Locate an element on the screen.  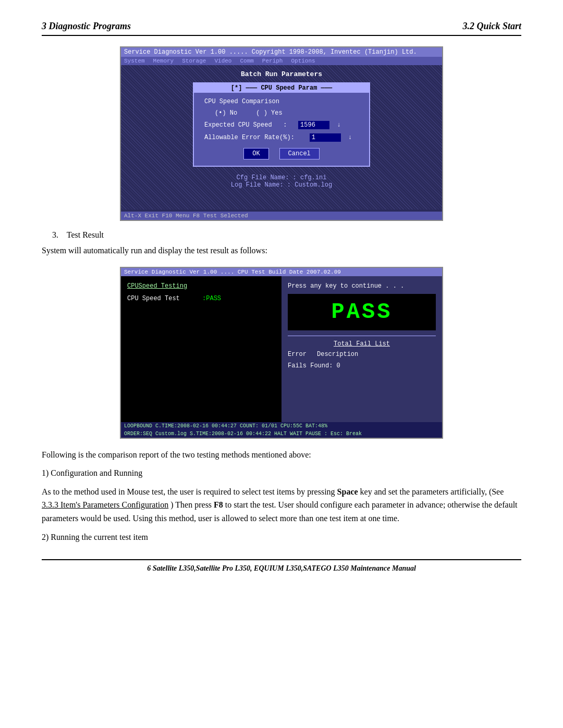
cpu-test-label: CPU Speed Test is located at coordinates (153, 299).